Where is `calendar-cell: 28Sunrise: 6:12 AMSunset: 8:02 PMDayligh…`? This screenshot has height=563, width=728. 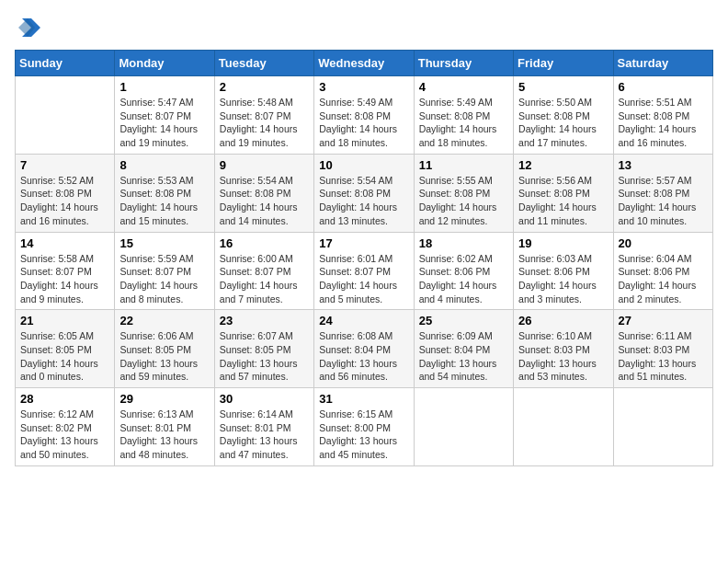 calendar-cell: 28Sunrise: 6:12 AMSunset: 8:02 PMDayligh… is located at coordinates (65, 427).